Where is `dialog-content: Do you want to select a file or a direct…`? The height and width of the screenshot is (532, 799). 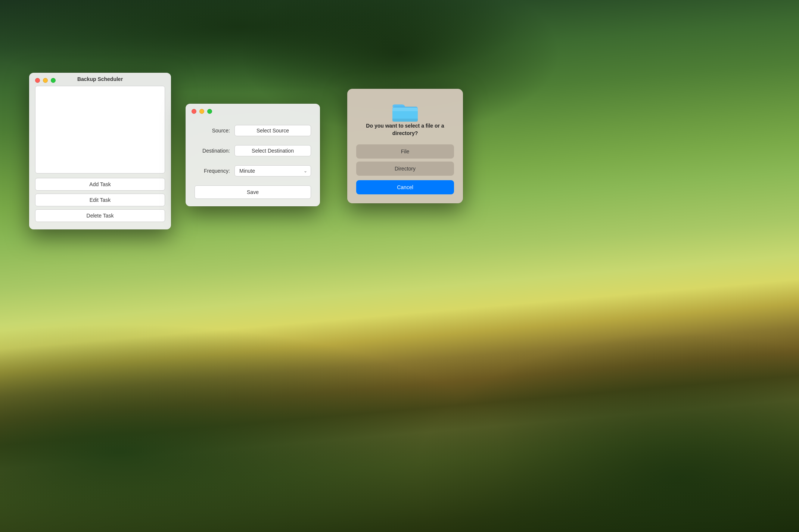
dialog-content: Do you want to select a file or a direct… is located at coordinates (405, 146).